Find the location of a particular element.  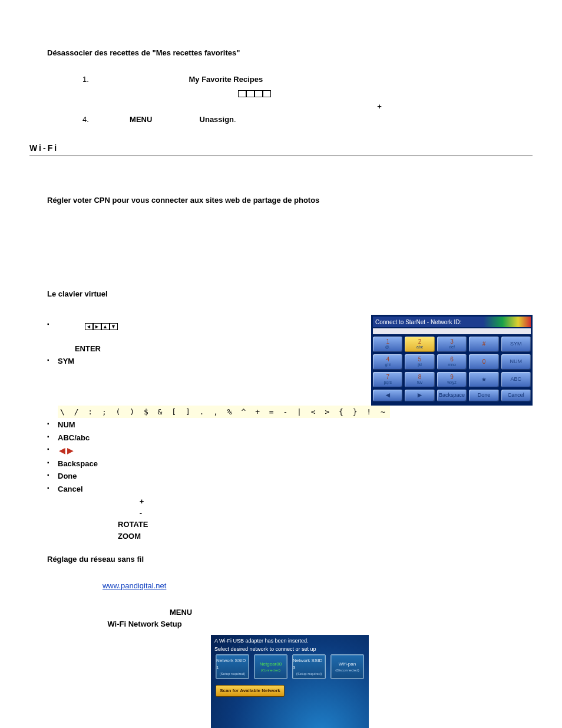

step-1: 1. Sélectionnez tout de suite My Favorit… is located at coordinates (308, 80).